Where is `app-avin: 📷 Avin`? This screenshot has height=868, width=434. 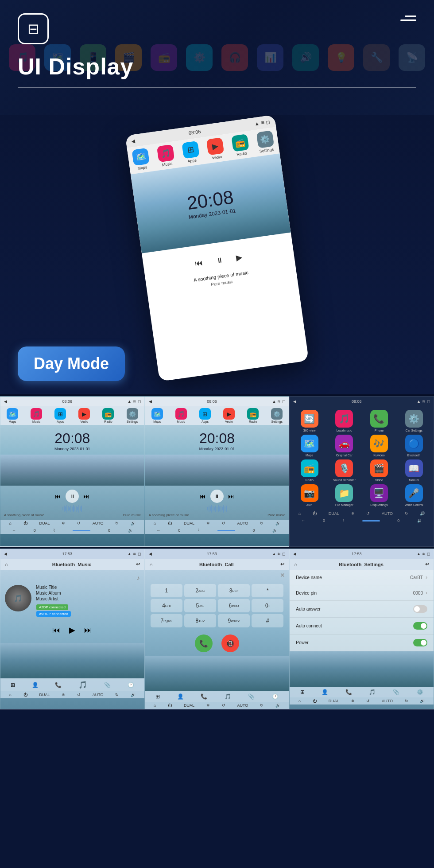 app-avin: 📷 Avin is located at coordinates (309, 495).